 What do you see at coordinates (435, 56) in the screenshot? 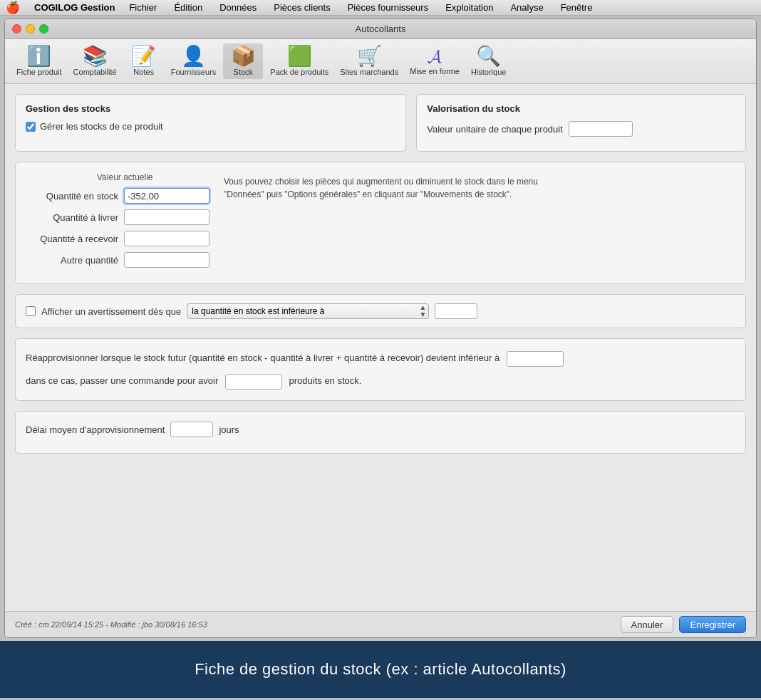
I see `font-icon: 𝓐` at bounding box center [435, 56].